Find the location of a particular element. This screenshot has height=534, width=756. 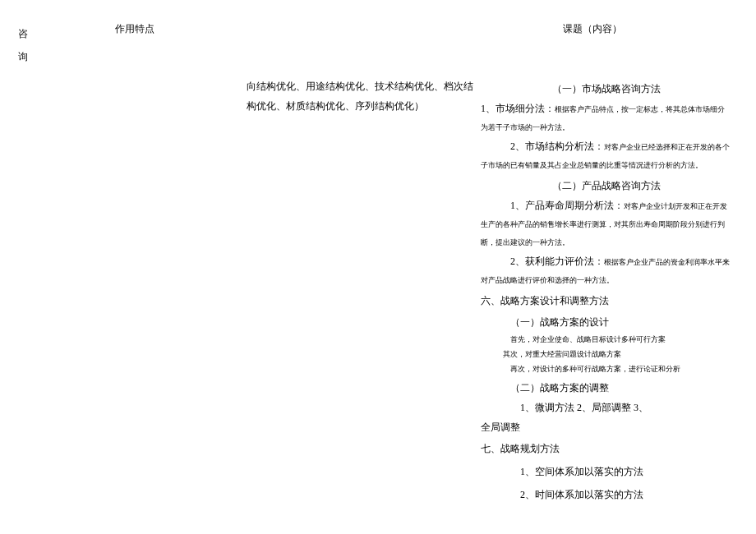

method-2-2: 2、获利能力评价法：根据客户企业产品的资金利润率水平来对产品战略进行评价和选择的… is located at coordinates (606, 270).